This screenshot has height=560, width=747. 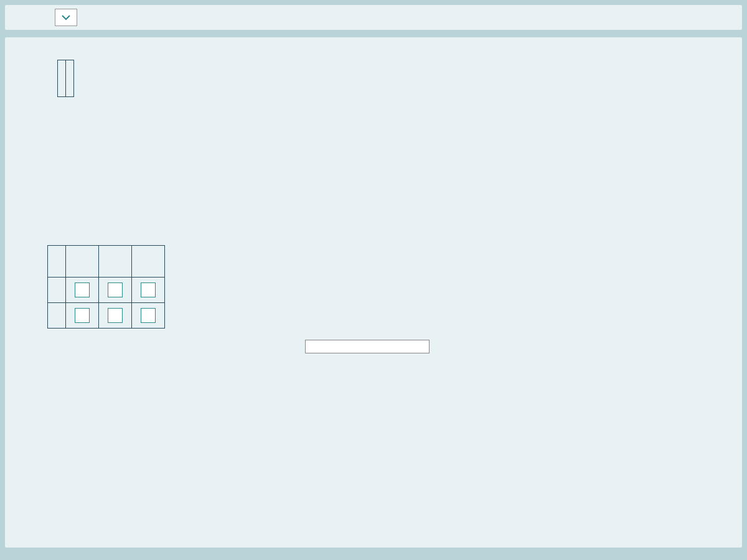 I want to click on answer-predicted-2-input, so click(x=115, y=315).